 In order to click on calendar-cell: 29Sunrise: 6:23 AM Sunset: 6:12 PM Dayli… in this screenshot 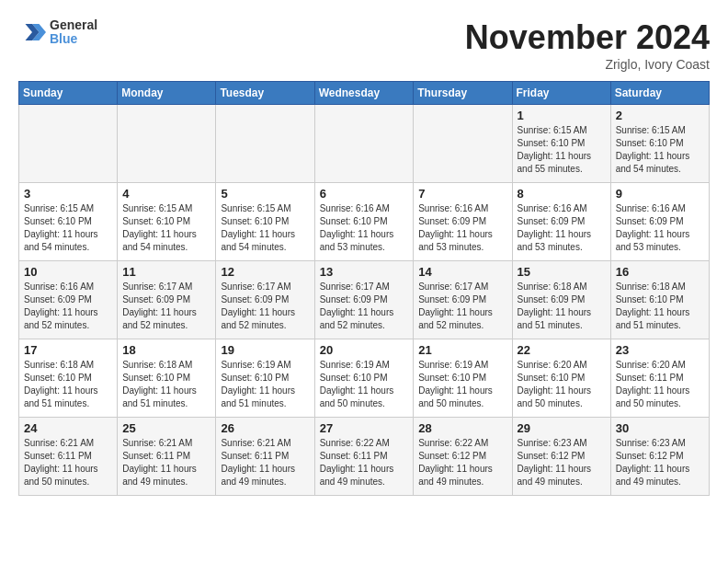, I will do `click(561, 456)`.